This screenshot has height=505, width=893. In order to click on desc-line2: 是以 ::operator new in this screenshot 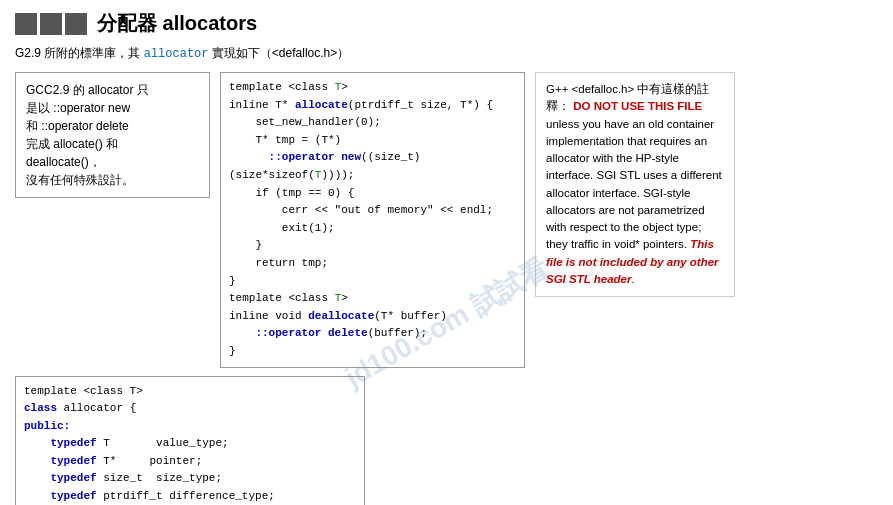, I will do `click(78, 108)`.